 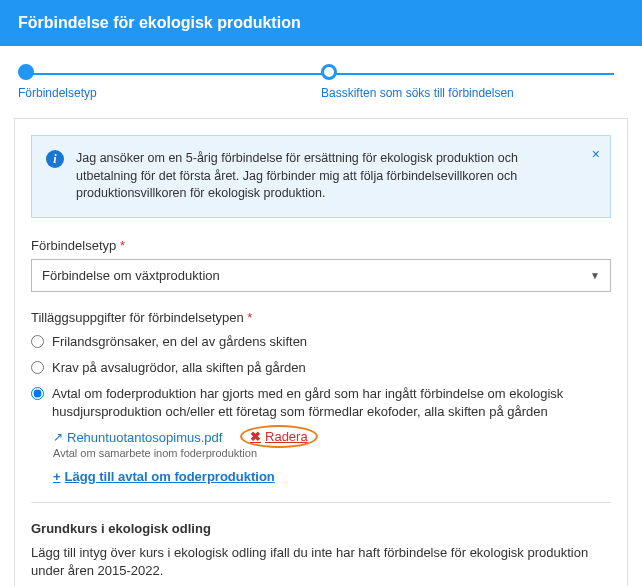 I want to click on step-1-label: Förbindelsetyp, so click(x=58, y=93).